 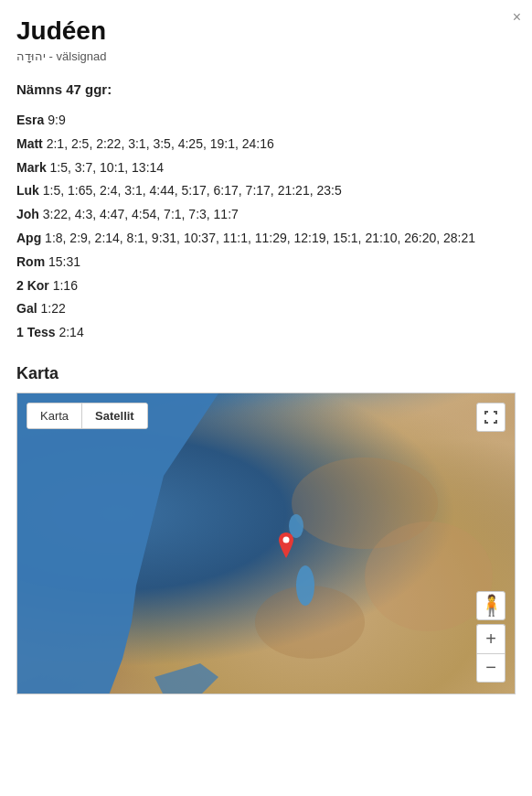 What do you see at coordinates (266, 263) in the screenshot?
I see `ref-rom: Rom 15:31` at bounding box center [266, 263].